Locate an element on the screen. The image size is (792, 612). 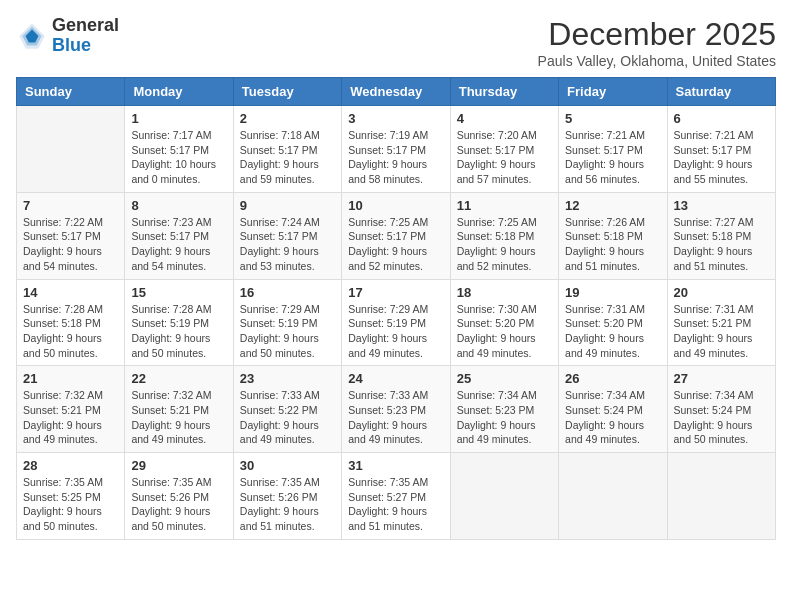
day-number: 30 is located at coordinates (288, 466).